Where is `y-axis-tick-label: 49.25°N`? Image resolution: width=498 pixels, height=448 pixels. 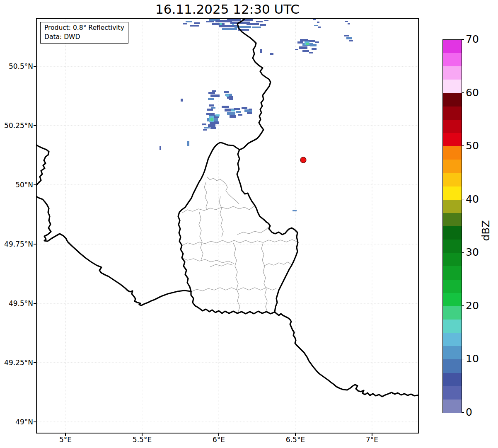
y-axis-tick-label: 49.25°N is located at coordinates (17, 363).